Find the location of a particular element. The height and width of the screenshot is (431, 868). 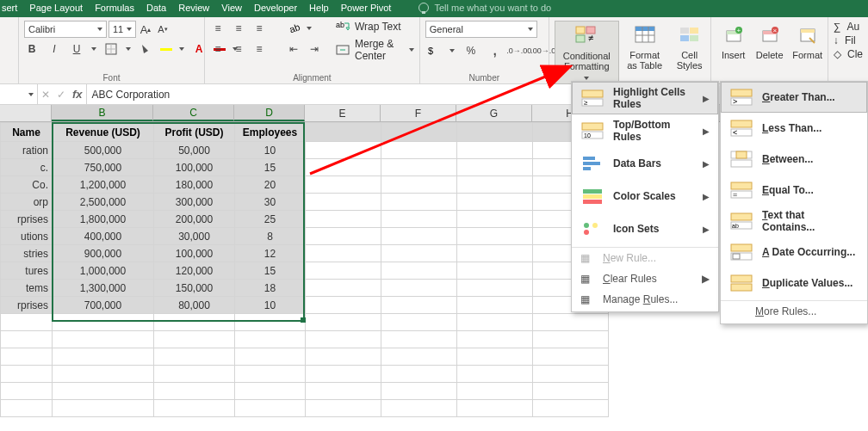

decrease-indent-icon: ⇤ is located at coordinates (294, 49).